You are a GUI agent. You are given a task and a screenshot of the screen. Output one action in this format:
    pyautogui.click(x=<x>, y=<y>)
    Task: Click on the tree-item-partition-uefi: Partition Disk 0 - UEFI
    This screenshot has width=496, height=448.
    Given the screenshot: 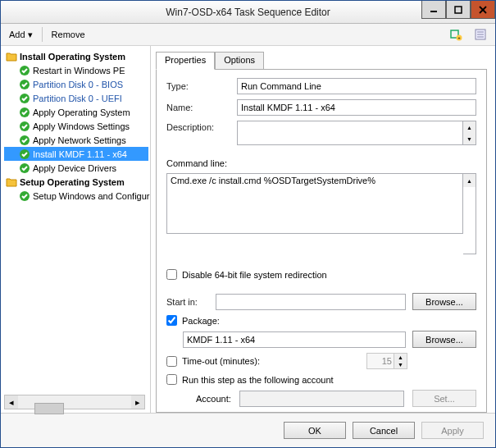 What is the action you would take?
    pyautogui.click(x=76, y=98)
    